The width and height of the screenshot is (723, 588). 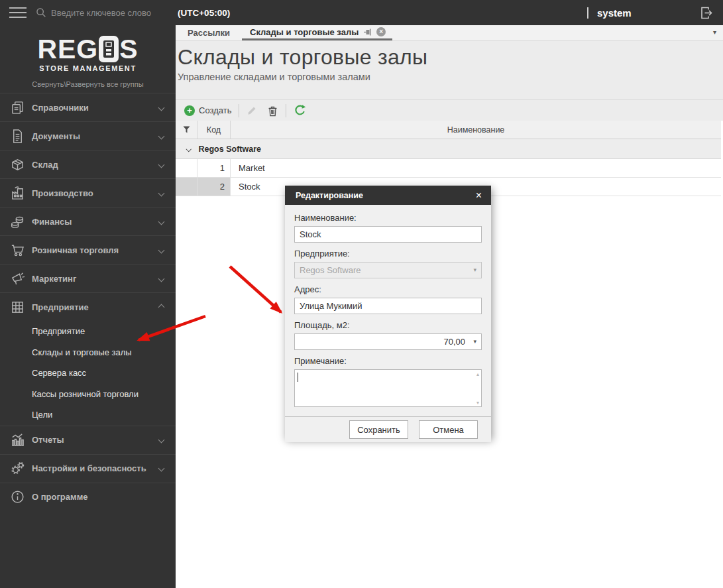 What do you see at coordinates (87, 107) in the screenshot?
I see `sidebar-item-spravochniki: Справочники` at bounding box center [87, 107].